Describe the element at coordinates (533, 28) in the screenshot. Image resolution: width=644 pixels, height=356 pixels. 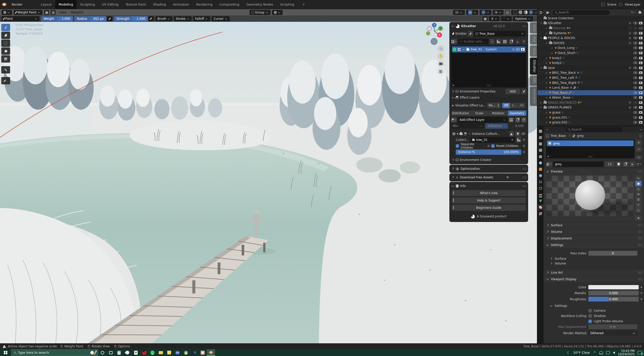
I see `sidebar-tab: Item` at that location.